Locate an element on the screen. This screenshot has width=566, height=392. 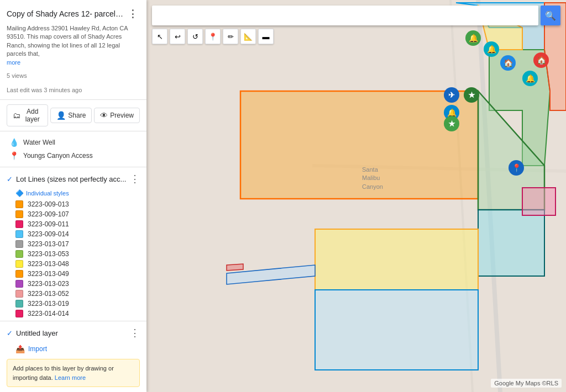
preview-icon: 👁 is located at coordinates (104, 115).